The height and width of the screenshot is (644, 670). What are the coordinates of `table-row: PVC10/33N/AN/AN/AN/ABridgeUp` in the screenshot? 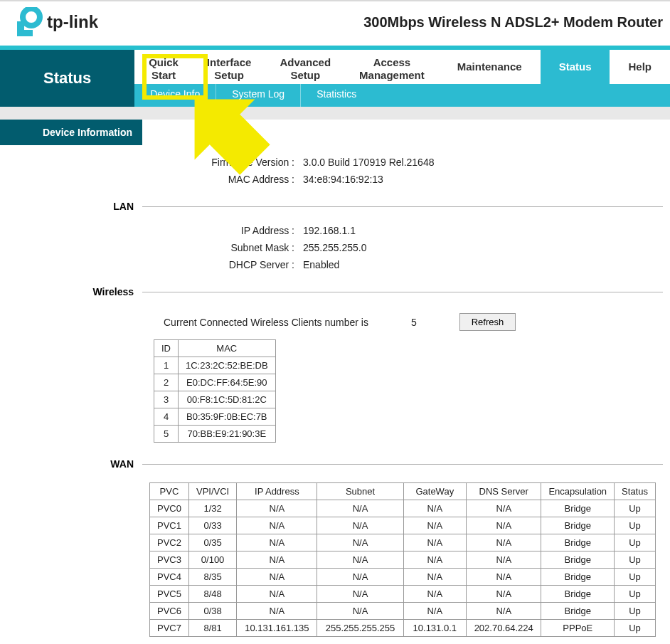 It's located at (403, 526).